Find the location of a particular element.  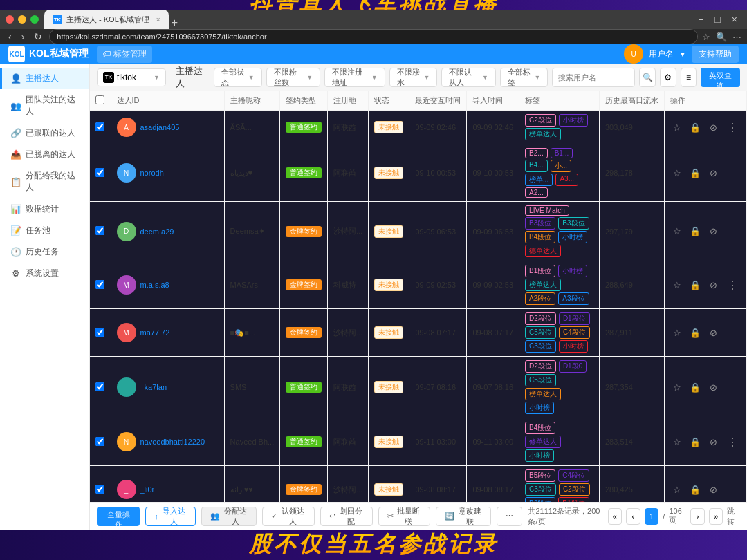

filter-btn-growth: 不限涨水 ▼ is located at coordinates (414, 77).